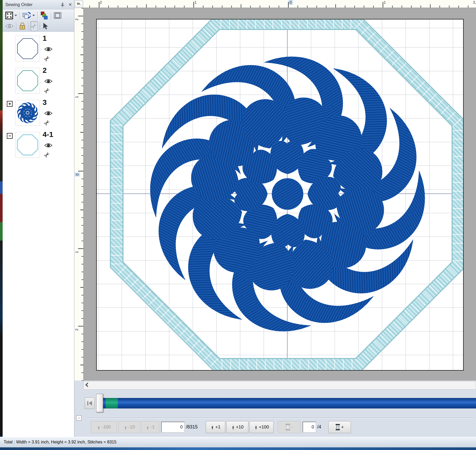 The height and width of the screenshot is (450, 476). What do you see at coordinates (280, 4) in the screenshot?
I see `horizontal-ruler: 2 1 0 1 2,` at bounding box center [280, 4].